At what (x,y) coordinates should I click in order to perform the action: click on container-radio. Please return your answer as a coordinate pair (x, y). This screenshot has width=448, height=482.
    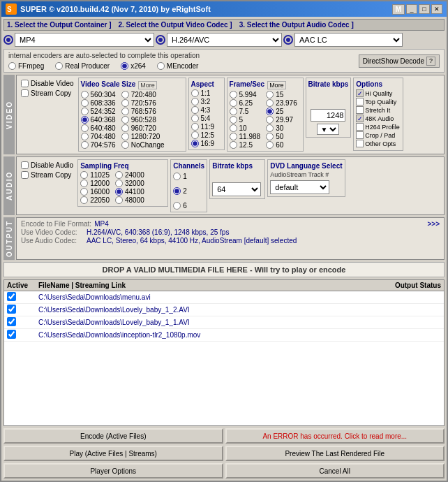
    Looking at the image, I should click on (8, 40).